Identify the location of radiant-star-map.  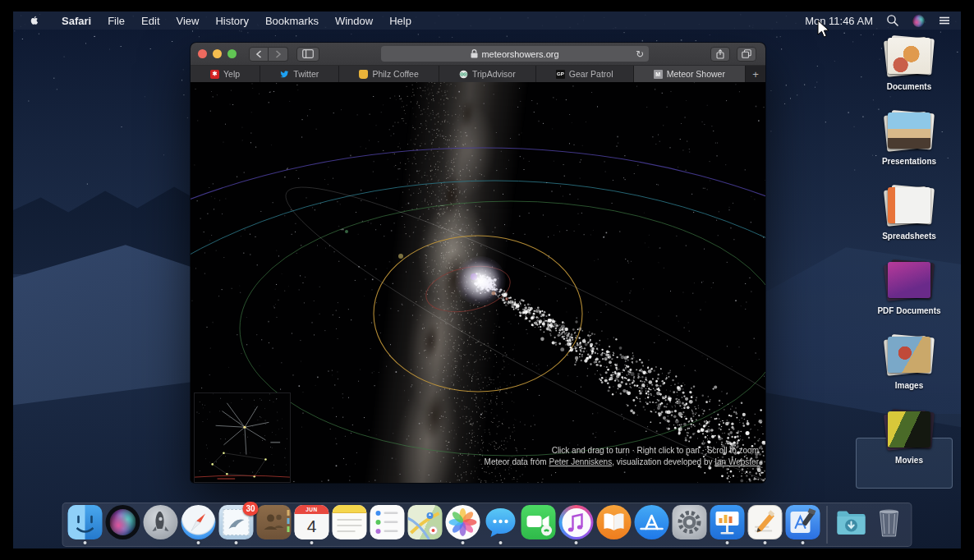
(242, 438).